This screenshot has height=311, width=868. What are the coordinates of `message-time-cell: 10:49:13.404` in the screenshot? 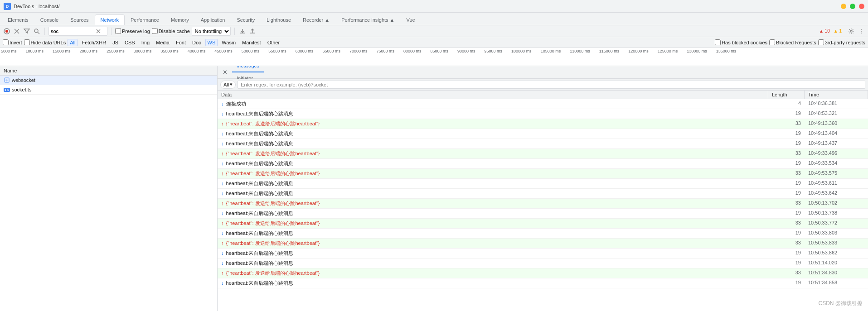 It's located at (836, 134).